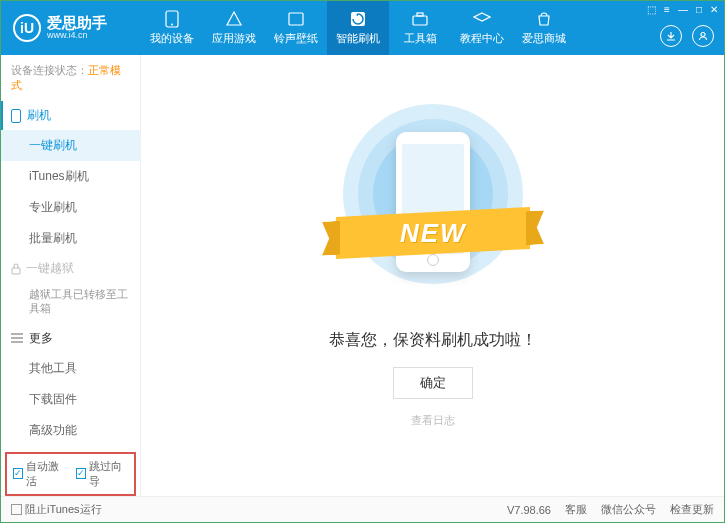 Image resolution: width=725 pixels, height=523 pixels. What do you see at coordinates (671, 36) in the screenshot?
I see `download-icon` at bounding box center [671, 36].